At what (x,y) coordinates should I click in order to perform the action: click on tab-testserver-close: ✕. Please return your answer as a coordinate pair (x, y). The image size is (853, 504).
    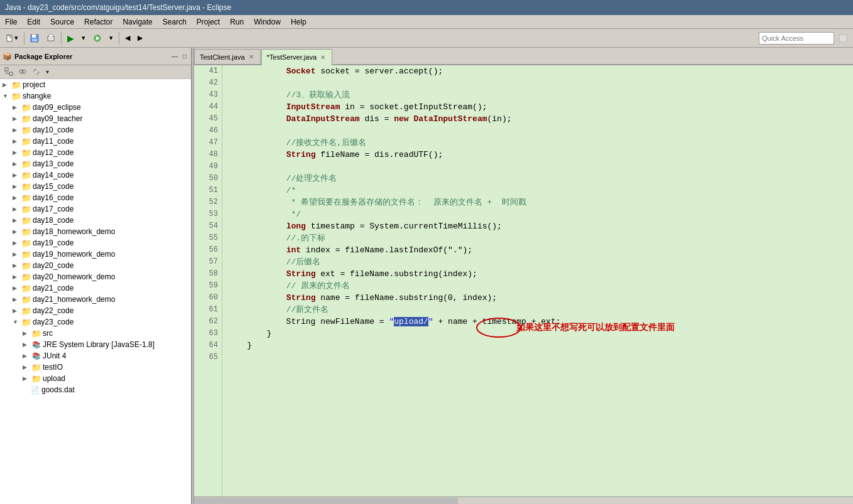
    Looking at the image, I should click on (323, 58).